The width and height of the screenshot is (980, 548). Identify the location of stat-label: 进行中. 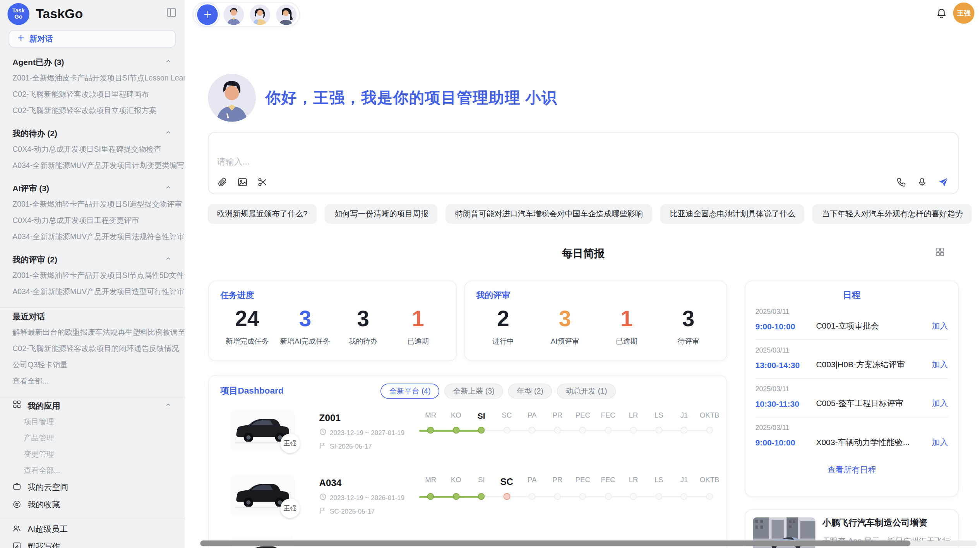
(503, 341).